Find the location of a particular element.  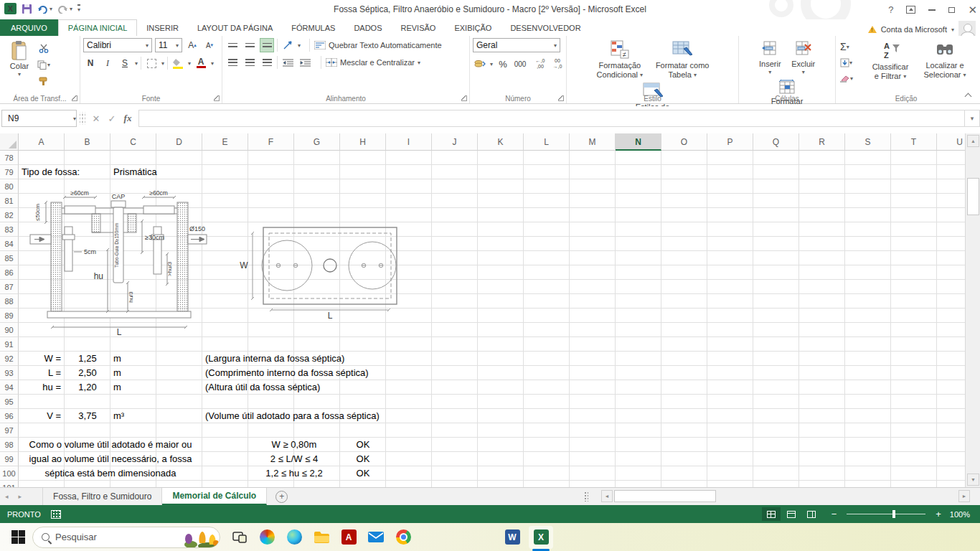

conditional-formatting-button: ≠ FormataçãoCondicional▾ is located at coordinates (620, 59).